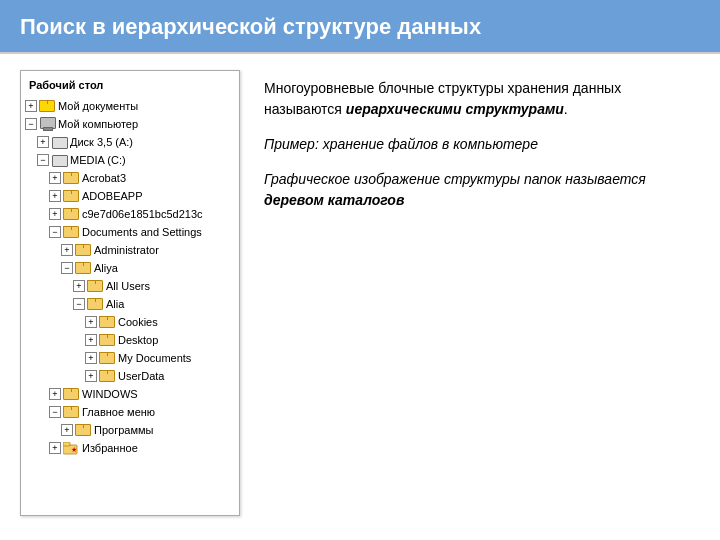 This screenshot has width=720, height=540. I want to click on list-item: − Alia, so click(130, 304).